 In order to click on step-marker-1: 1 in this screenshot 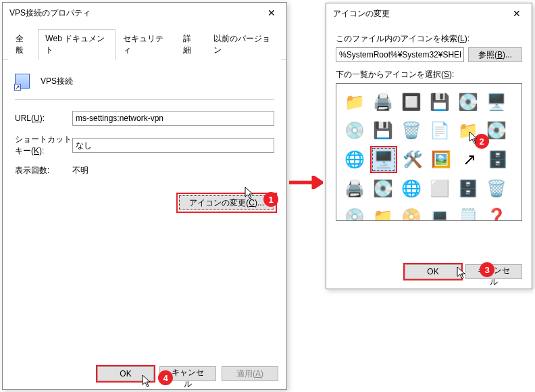, I will do `click(271, 199)`.